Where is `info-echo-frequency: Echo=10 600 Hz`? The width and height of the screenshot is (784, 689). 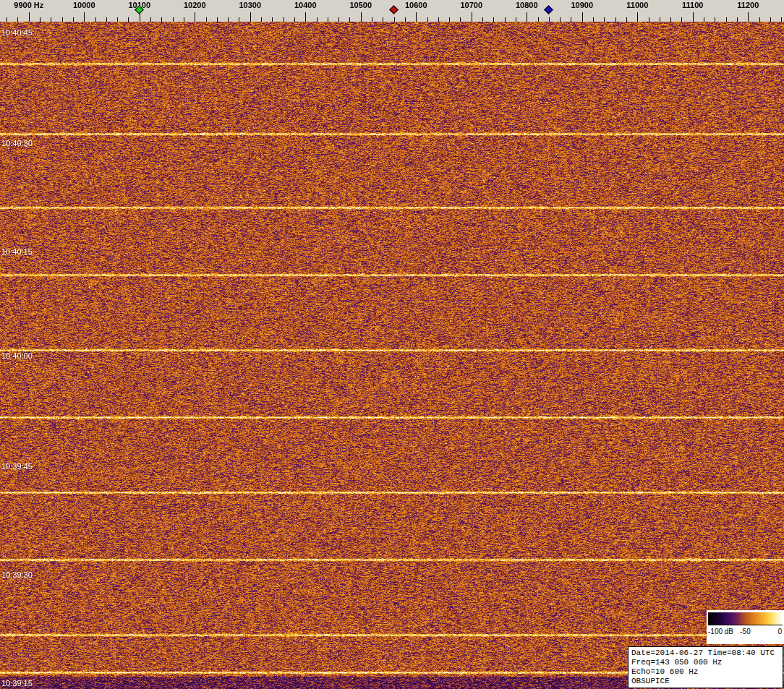 info-echo-frequency: Echo=10 600 Hz is located at coordinates (706, 672).